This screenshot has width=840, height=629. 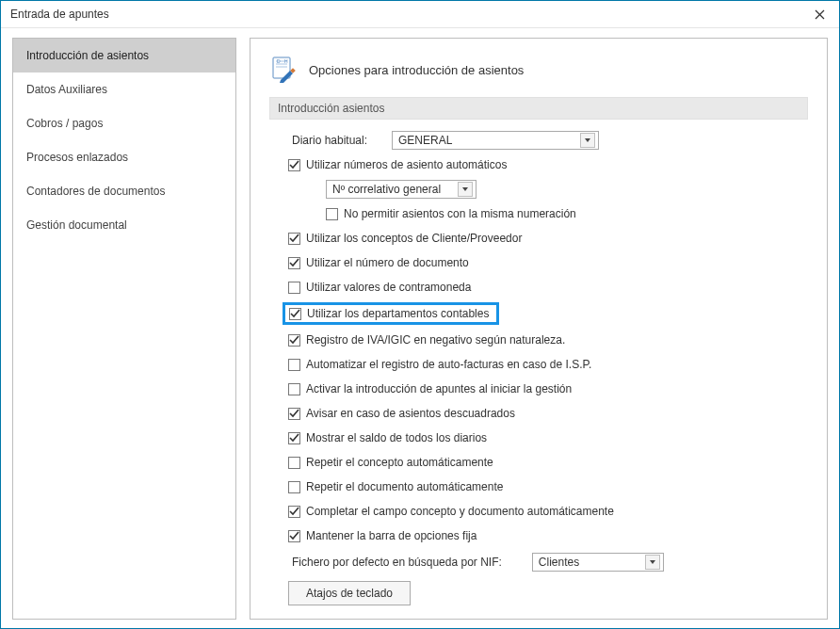 I want to click on mostrar-saldo-row: Mostrar el saldo de todos los diarios, so click(x=548, y=438).